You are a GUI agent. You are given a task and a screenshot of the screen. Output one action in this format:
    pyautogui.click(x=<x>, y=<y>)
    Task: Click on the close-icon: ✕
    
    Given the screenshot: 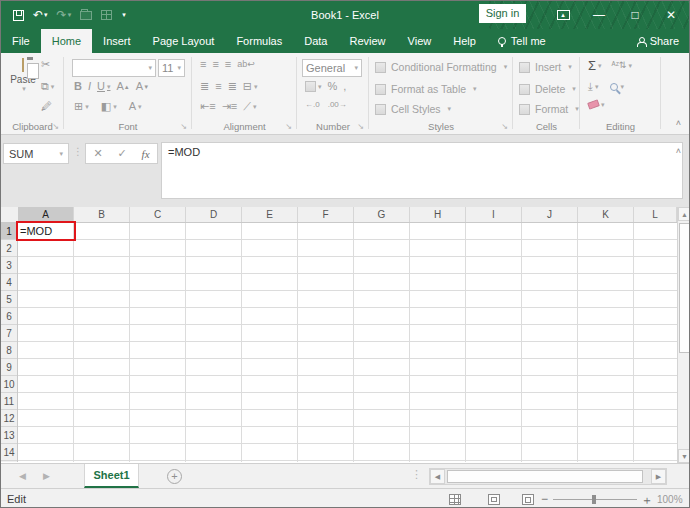 What is the action you would take?
    pyautogui.click(x=671, y=15)
    